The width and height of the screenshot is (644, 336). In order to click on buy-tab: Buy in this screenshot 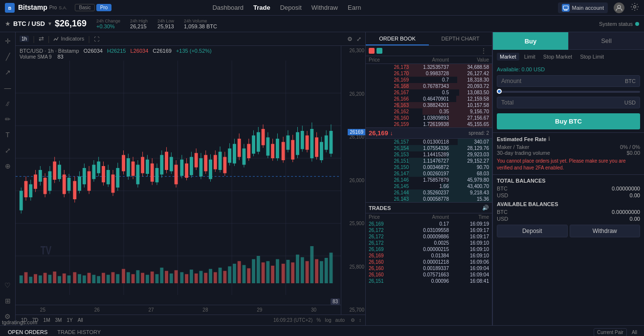, I will do `click(531, 41)`.